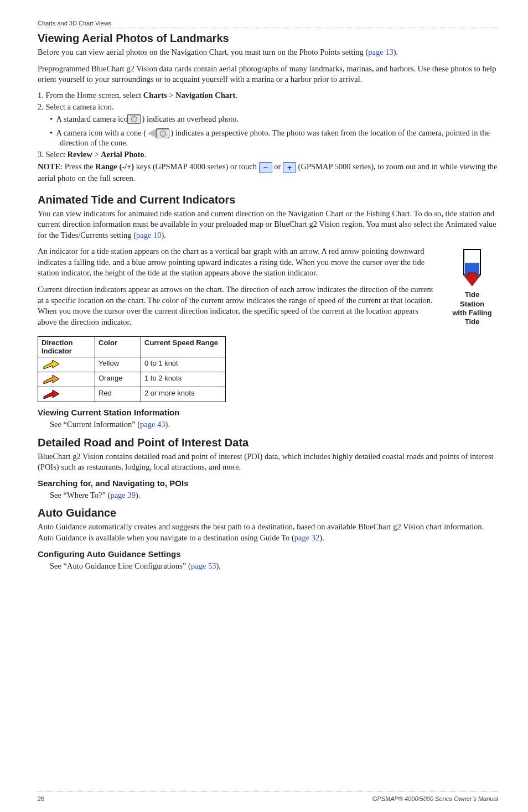 The image size is (528, 812). I want to click on heading-detailed-road-poi: Detailed Road and Point of Interest Data, so click(268, 443).